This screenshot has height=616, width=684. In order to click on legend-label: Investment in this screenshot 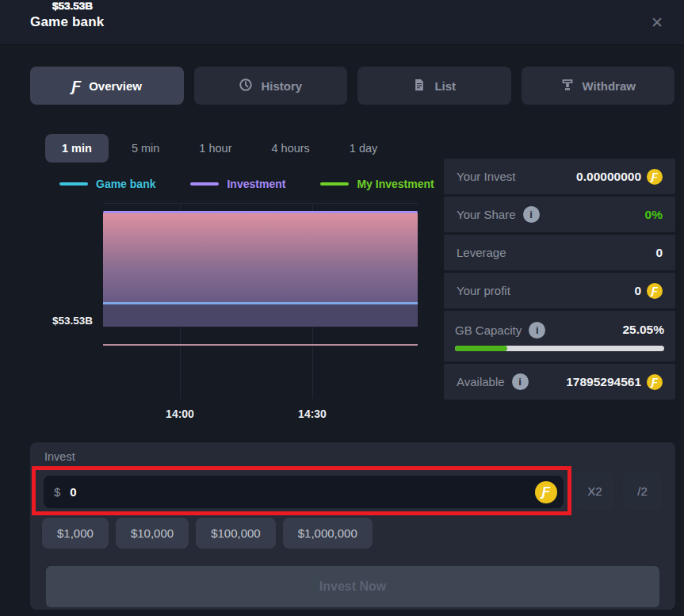, I will do `click(256, 184)`.